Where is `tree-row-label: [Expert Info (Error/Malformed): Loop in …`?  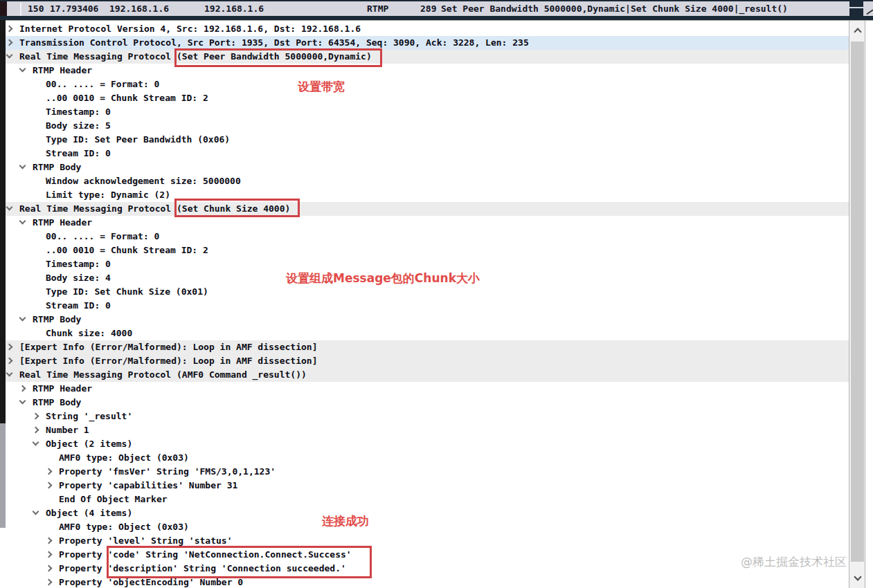 tree-row-label: [Expert Info (Error/Malformed): Loop in … is located at coordinates (168, 347).